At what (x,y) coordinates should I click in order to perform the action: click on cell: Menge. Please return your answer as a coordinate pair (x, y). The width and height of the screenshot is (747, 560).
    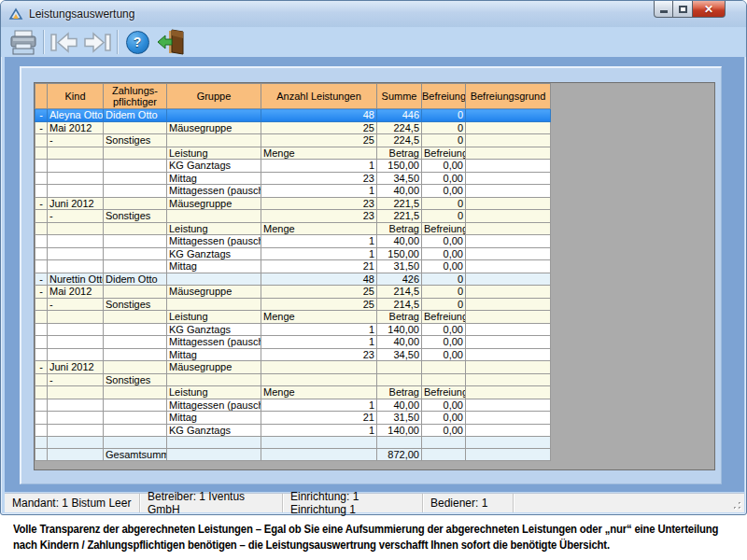
    Looking at the image, I should click on (319, 393).